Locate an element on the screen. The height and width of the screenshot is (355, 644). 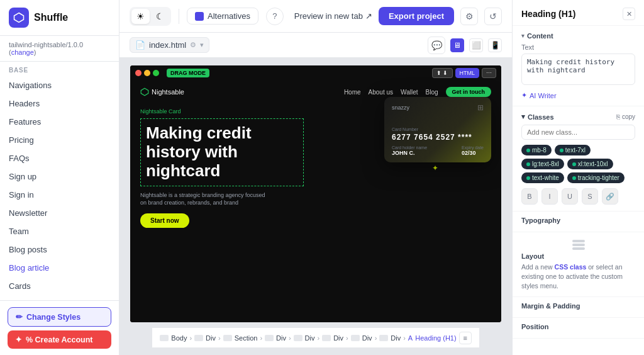
card-holder-area: Card holder name JOHN C. is located at coordinates (409, 151).